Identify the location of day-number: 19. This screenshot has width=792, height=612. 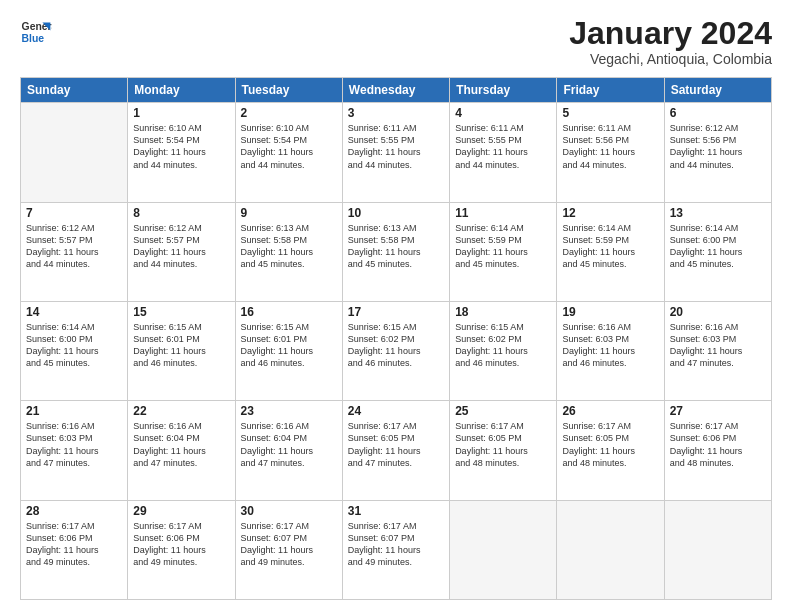
(610, 312).